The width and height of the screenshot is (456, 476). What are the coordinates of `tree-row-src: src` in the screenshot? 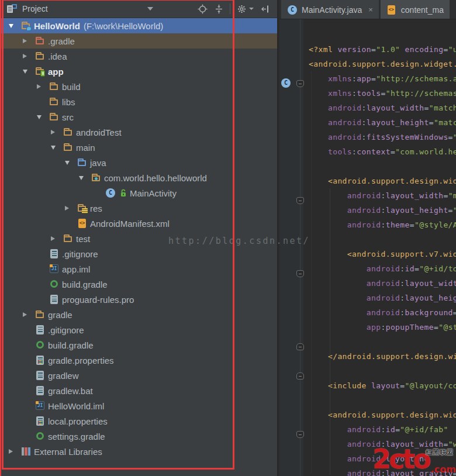 It's located at (139, 117).